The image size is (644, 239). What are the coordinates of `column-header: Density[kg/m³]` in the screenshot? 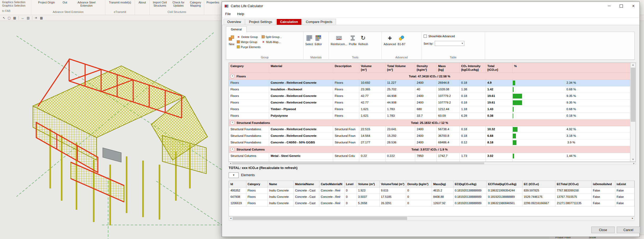 It's located at (426, 68).